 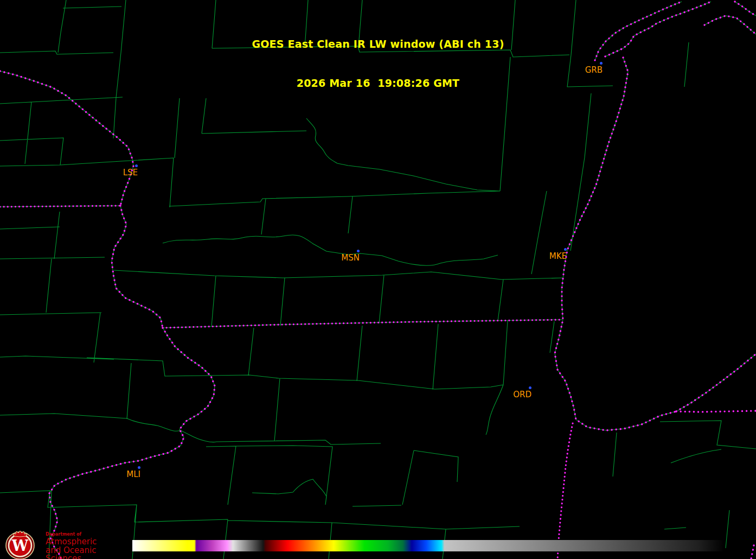 What do you see at coordinates (66, 545) in the screenshot?
I see `uw-aos-logo: W Department of Atmospheric and Oceanic …` at bounding box center [66, 545].